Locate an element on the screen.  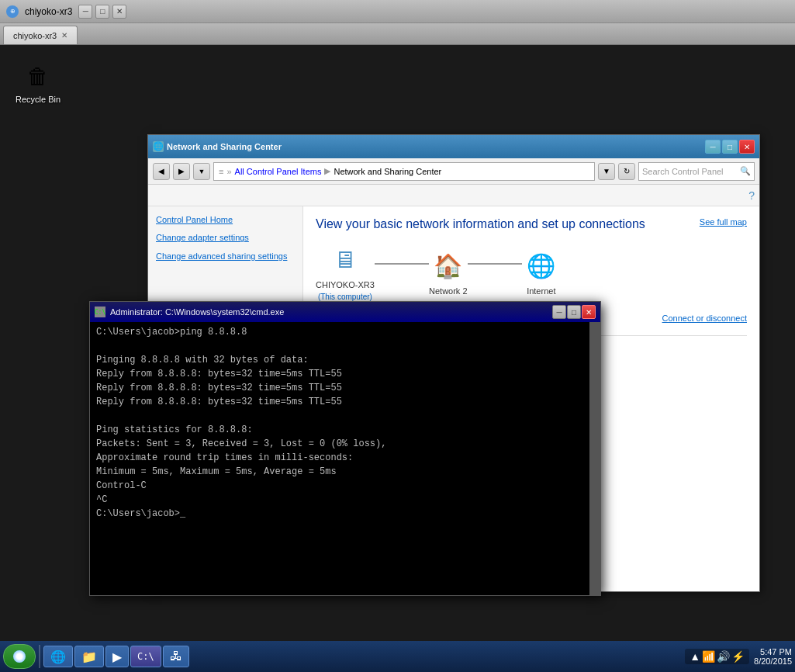
cmd-line: C:\Users\jacob>ping 8.8.8.8 is located at coordinates (340, 332).